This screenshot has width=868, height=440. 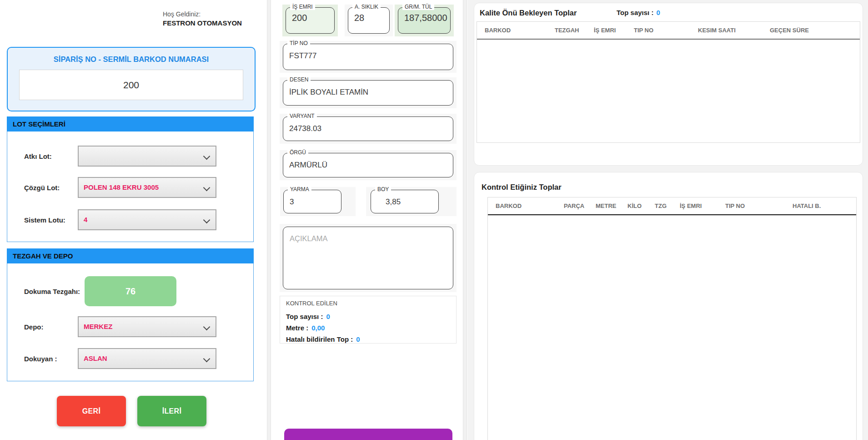 What do you see at coordinates (368, 57) in the screenshot?
I see `tip-no-field: TİP NO FST777` at bounding box center [368, 57].